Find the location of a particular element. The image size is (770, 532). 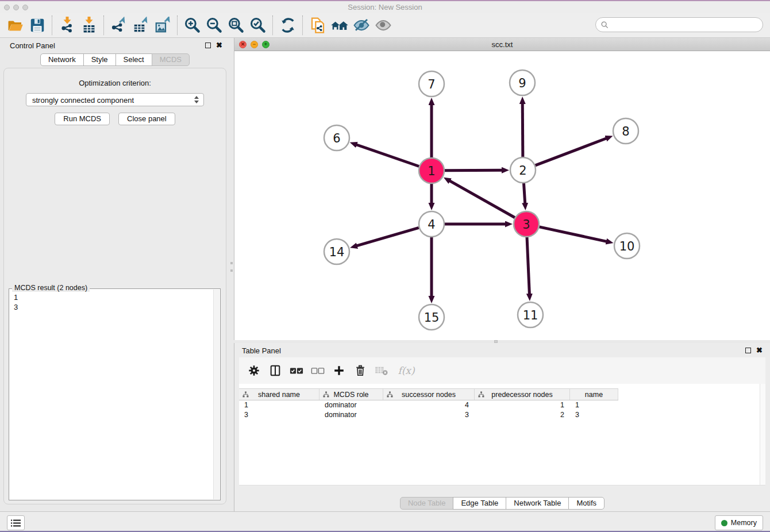

open-session-button is located at coordinates (16, 25).